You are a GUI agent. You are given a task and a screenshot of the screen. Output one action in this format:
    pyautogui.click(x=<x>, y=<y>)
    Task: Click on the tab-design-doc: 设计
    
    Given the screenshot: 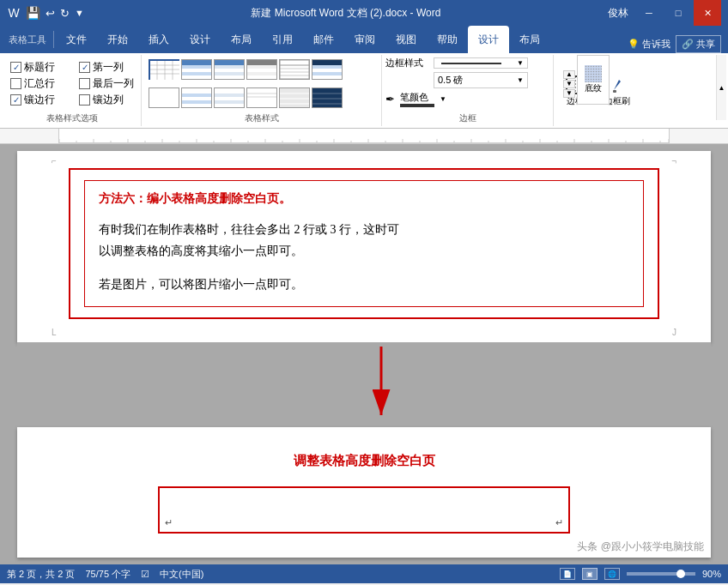 What is the action you would take?
    pyautogui.click(x=200, y=39)
    